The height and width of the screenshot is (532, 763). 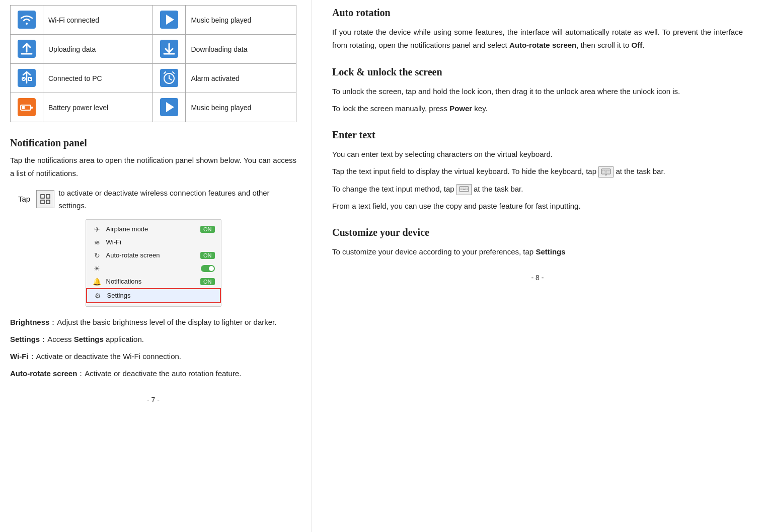 What do you see at coordinates (538, 13) in the screenshot?
I see `auto-rotation-title: Auto rotation` at bounding box center [538, 13].